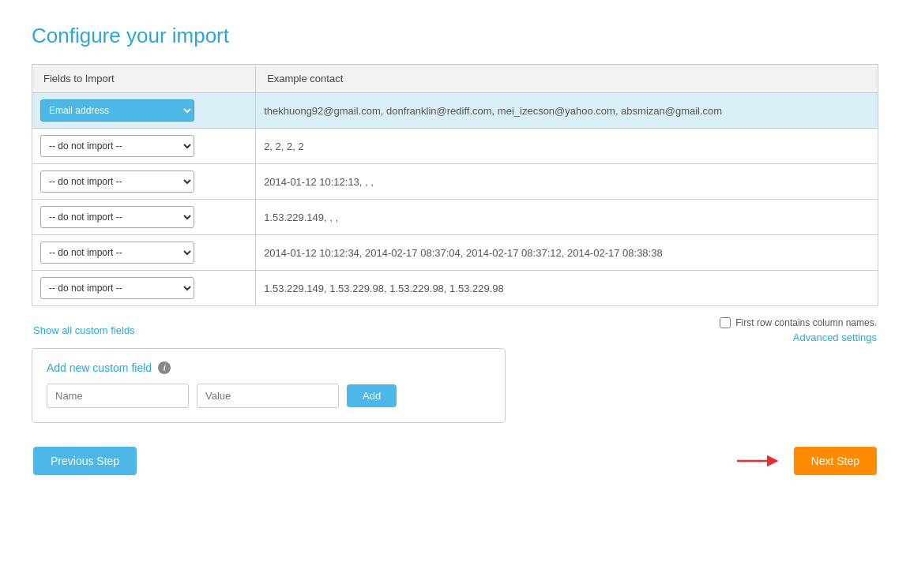  What do you see at coordinates (725, 323) in the screenshot?
I see `first-row-checkbox` at bounding box center [725, 323].